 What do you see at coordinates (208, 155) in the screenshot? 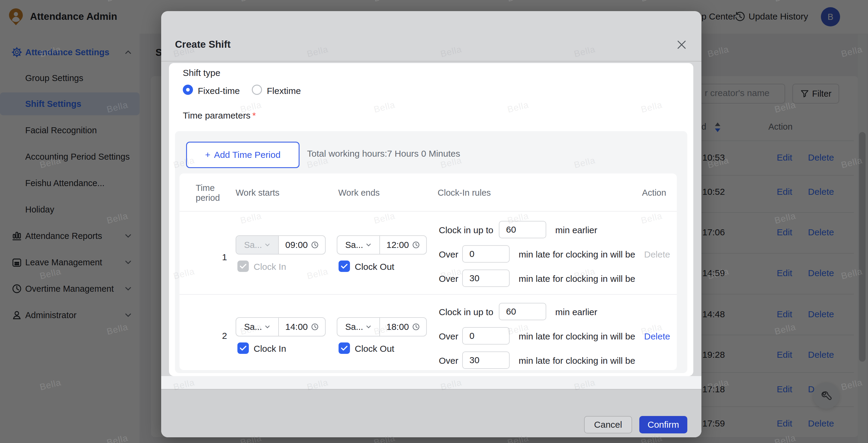
I see `plus-icon: +` at bounding box center [208, 155].